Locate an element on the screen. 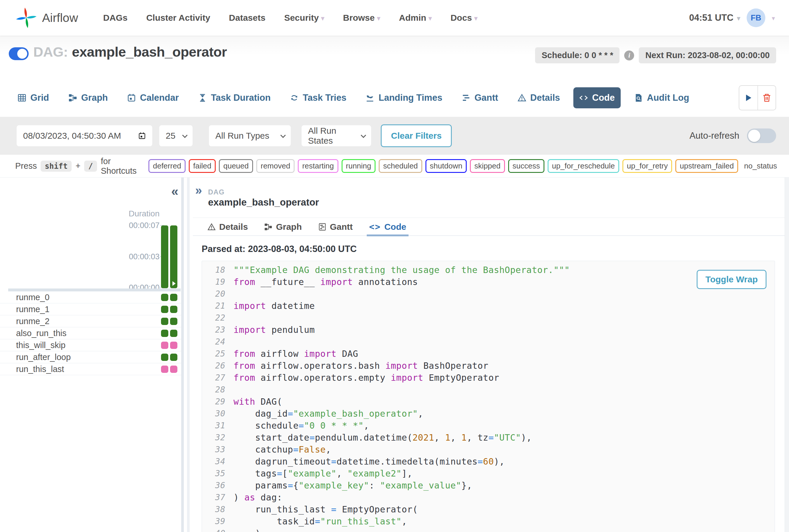  task-name: also_run_this is located at coordinates (41, 333).